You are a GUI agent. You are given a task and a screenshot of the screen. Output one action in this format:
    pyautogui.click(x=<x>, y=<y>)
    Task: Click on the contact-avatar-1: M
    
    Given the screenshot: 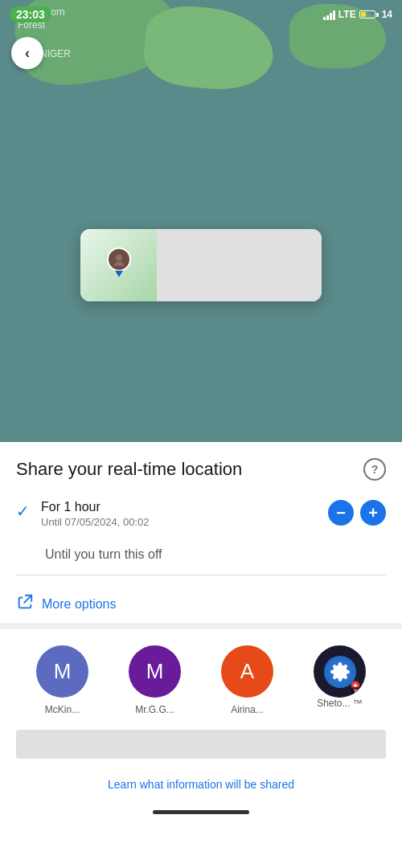 What is the action you would take?
    pyautogui.click(x=154, y=672)
    